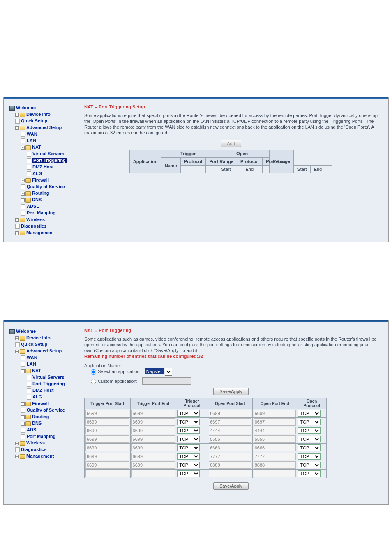 Image resolution: width=392 pixels, height=555 pixels. Describe the element at coordinates (231, 391) in the screenshot. I see `save-apply-button-top: Save/Apply` at that location.